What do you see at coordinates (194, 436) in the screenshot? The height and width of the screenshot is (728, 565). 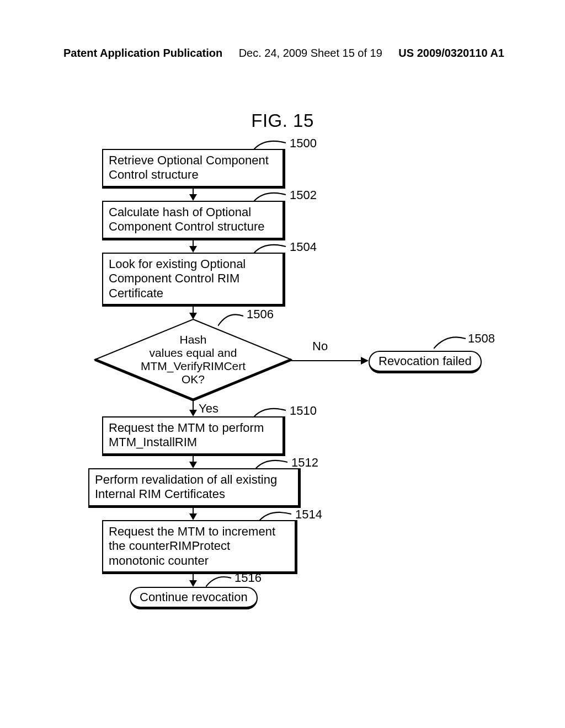 I see `process-1510: Request the MTM to perform MTM_InstallRI…` at bounding box center [194, 436].